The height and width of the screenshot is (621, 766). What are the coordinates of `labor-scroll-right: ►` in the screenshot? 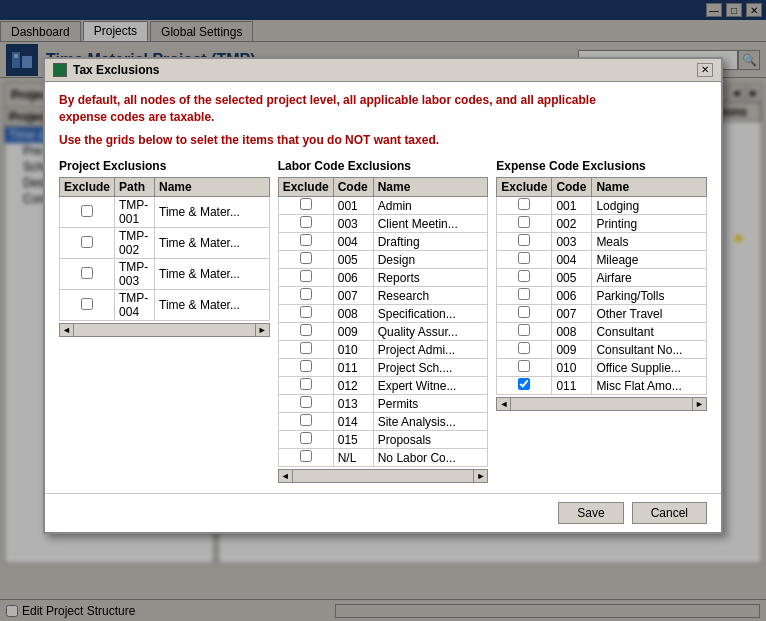 It's located at (480, 476).